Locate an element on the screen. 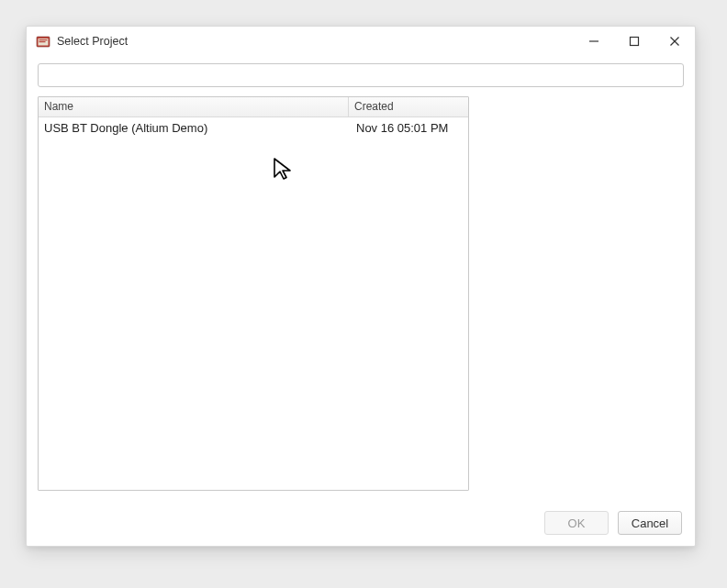 This screenshot has height=588, width=727. cell-name: USB BT Dongle (Altium Demo) is located at coordinates (194, 128).